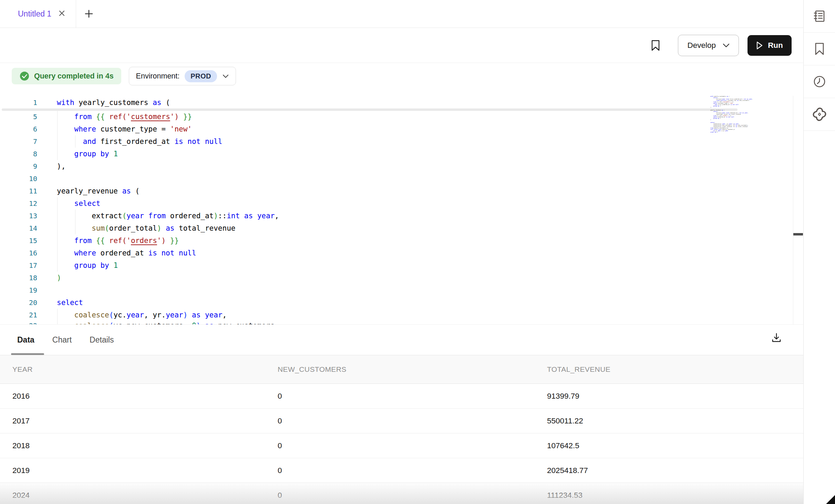 The width and height of the screenshot is (835, 504). Describe the element at coordinates (675, 471) in the screenshot. I see `table-cell: 2025418.77` at that location.